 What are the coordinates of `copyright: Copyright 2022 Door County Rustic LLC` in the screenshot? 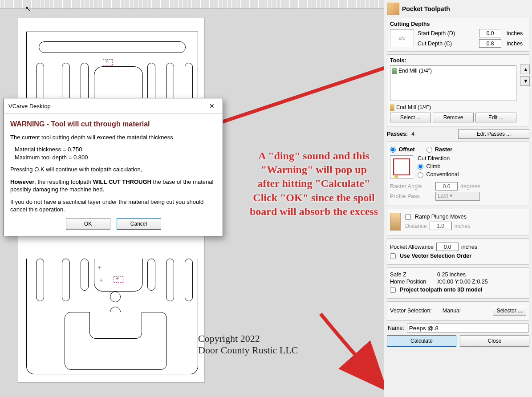 It's located at (248, 344).